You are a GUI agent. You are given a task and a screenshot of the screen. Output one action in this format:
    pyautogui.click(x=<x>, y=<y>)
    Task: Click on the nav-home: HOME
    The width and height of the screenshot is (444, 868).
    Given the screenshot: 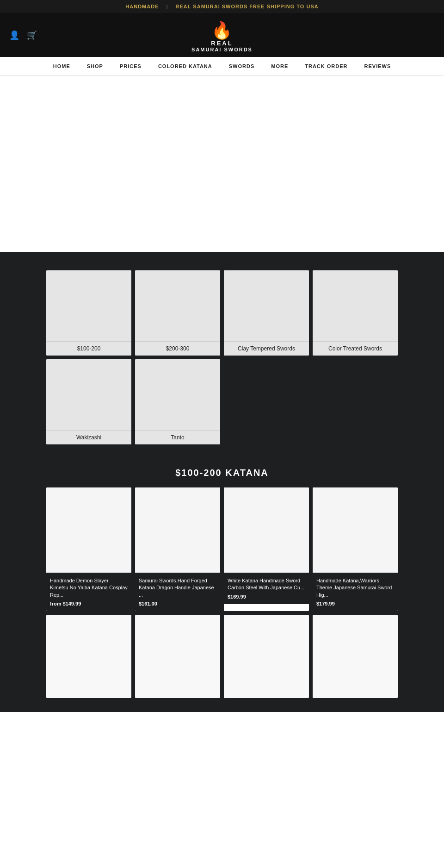 What is the action you would take?
    pyautogui.click(x=62, y=66)
    